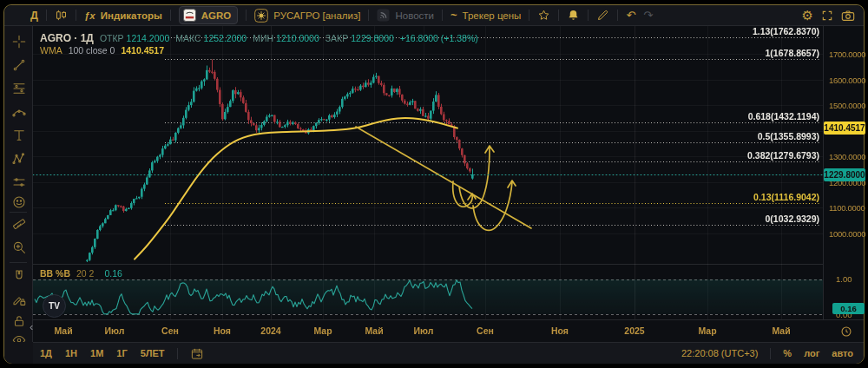 Image resolution: width=868 pixels, height=368 pixels. What do you see at coordinates (812, 353) in the screenshot?
I see `log-scale-button: лог` at bounding box center [812, 353].